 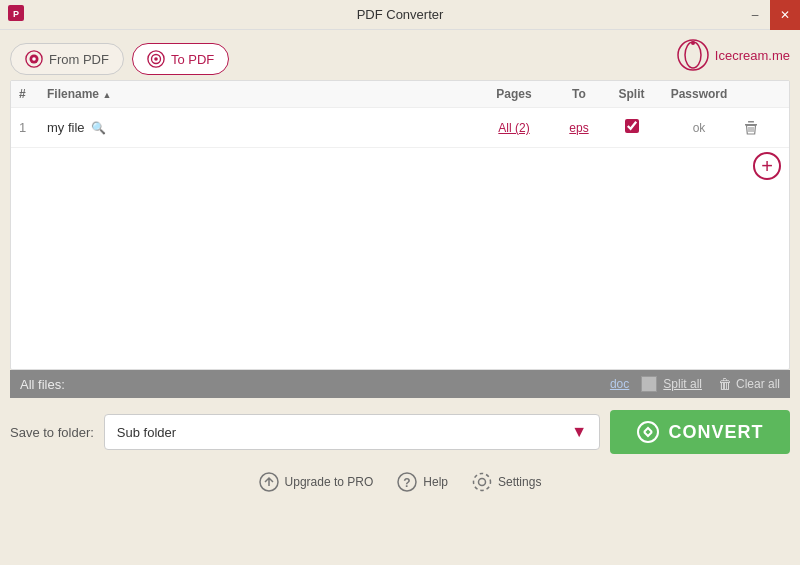 I want to click on row-password: ok, so click(x=699, y=128).